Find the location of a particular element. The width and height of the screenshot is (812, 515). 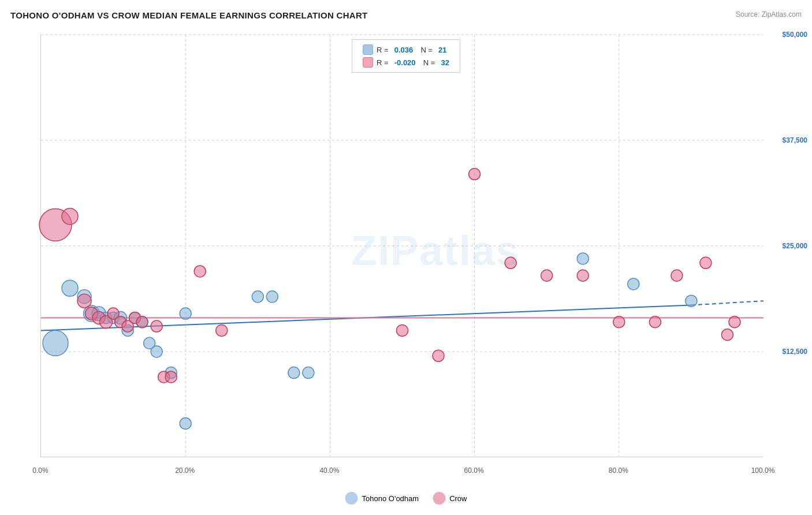

x-tick-label: 20.0% is located at coordinates (185, 471).